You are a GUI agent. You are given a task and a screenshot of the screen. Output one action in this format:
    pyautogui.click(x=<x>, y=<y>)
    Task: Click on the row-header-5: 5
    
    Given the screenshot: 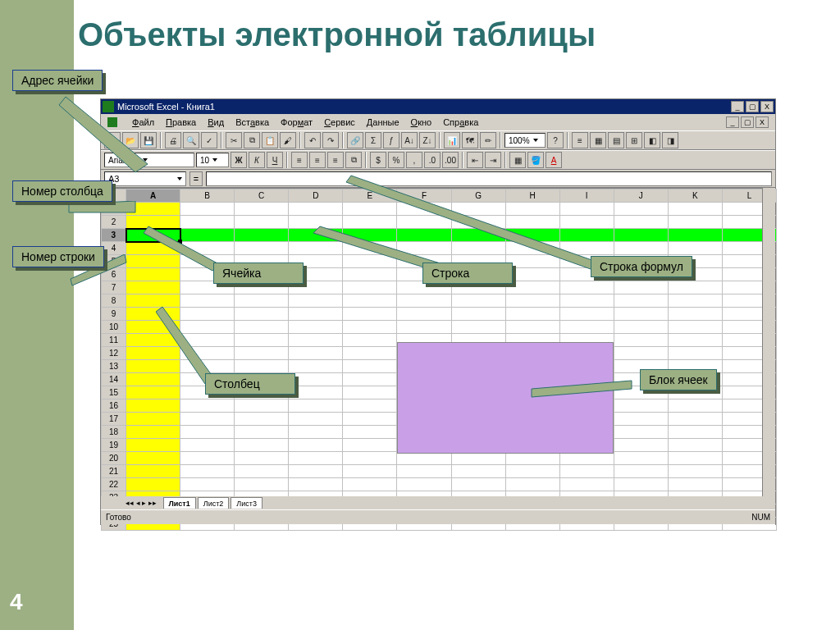 What is the action you would take?
    pyautogui.click(x=114, y=262)
    